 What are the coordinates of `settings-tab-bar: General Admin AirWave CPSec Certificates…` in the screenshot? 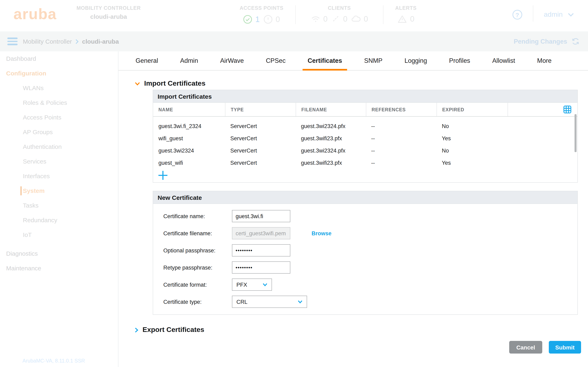 It's located at (353, 61).